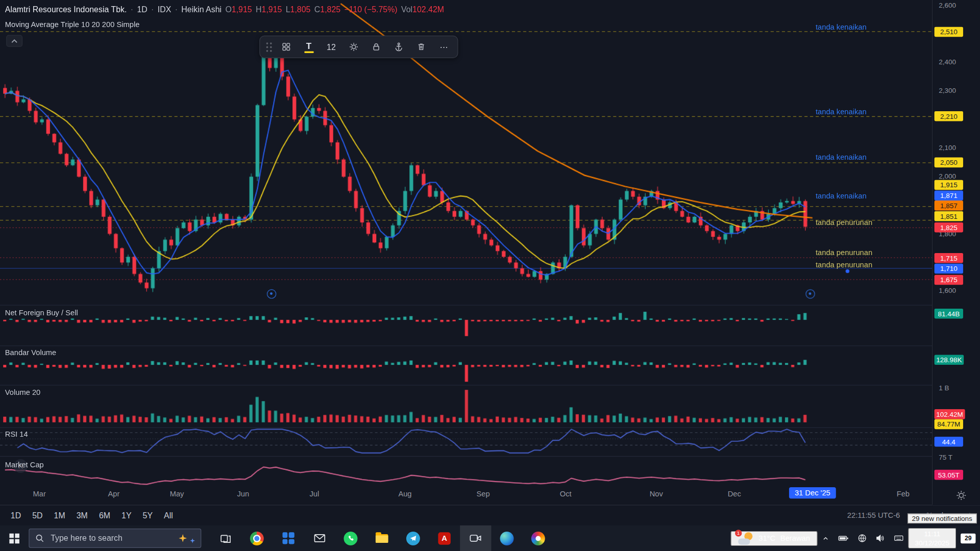 The width and height of the screenshot is (980, 551). What do you see at coordinates (16, 434) in the screenshot?
I see `panel-title: RSI 14` at bounding box center [16, 434].